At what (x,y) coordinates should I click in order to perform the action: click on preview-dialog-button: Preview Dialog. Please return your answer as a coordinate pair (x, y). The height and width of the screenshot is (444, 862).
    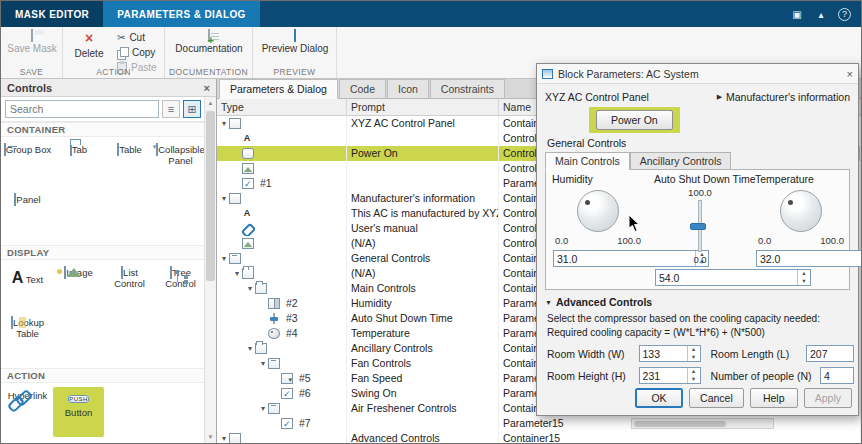
    Looking at the image, I should click on (295, 42).